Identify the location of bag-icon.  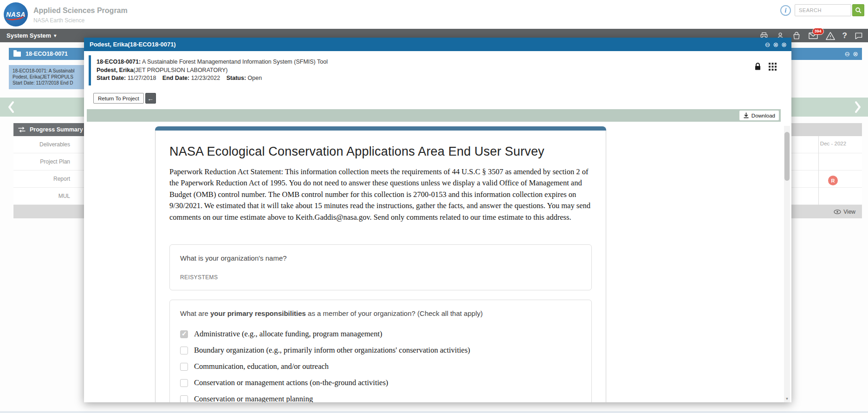
(797, 36).